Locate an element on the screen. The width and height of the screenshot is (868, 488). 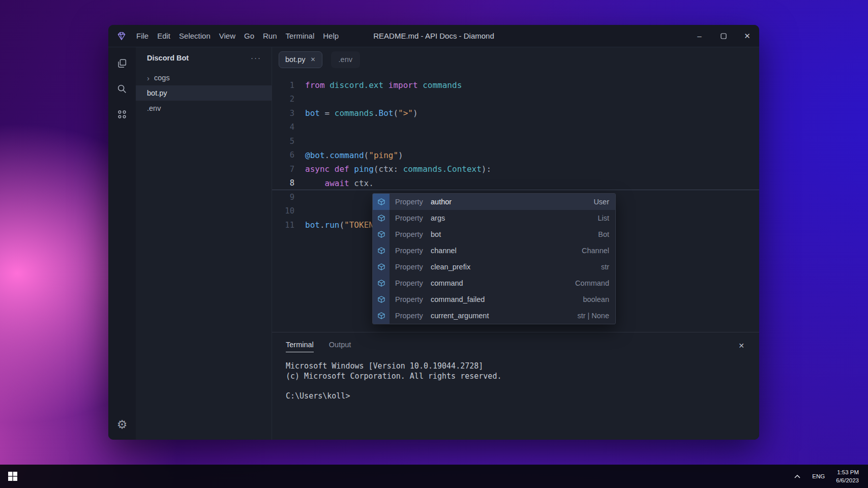
close-button: ✕ is located at coordinates (747, 36).